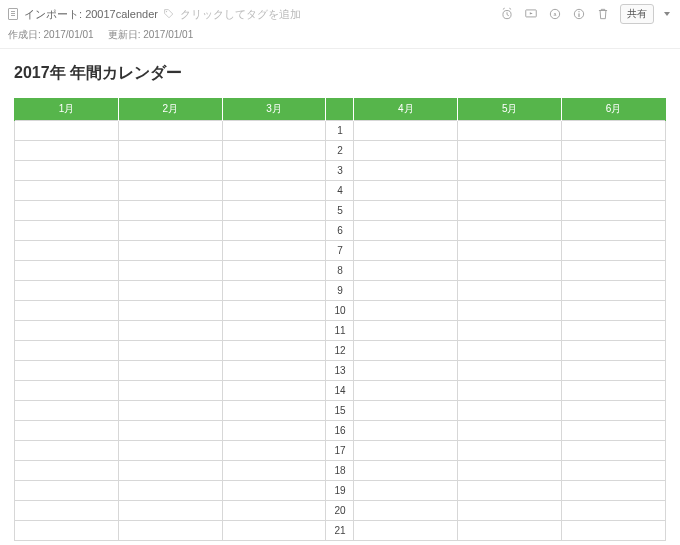  I want to click on trash-icon, so click(603, 14).